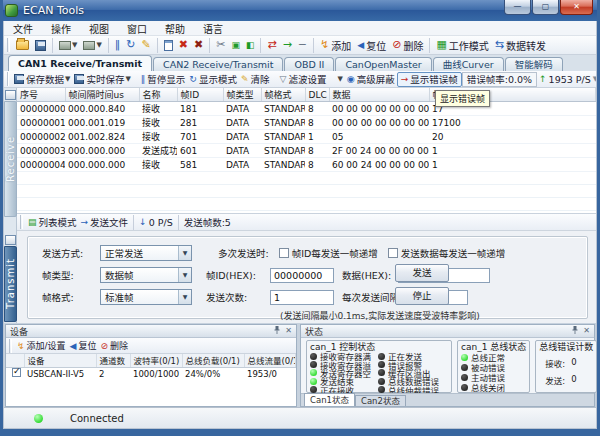  I want to click on copy-button: ▣, so click(236, 45).